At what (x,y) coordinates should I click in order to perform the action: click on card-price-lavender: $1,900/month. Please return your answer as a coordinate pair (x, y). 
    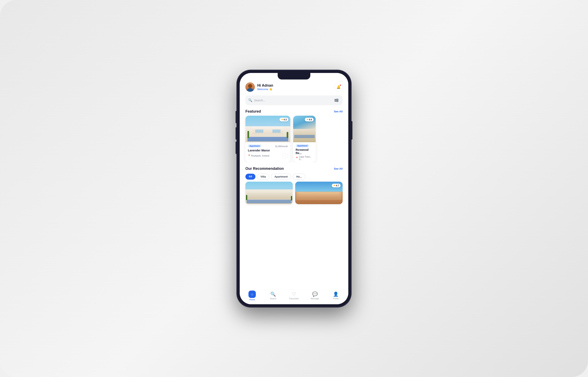
    Looking at the image, I should click on (282, 146).